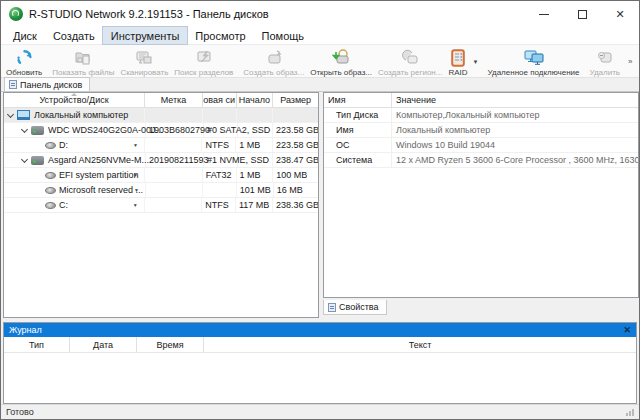  I want to click on toolbar-overflow-chevron: », so click(630, 62).